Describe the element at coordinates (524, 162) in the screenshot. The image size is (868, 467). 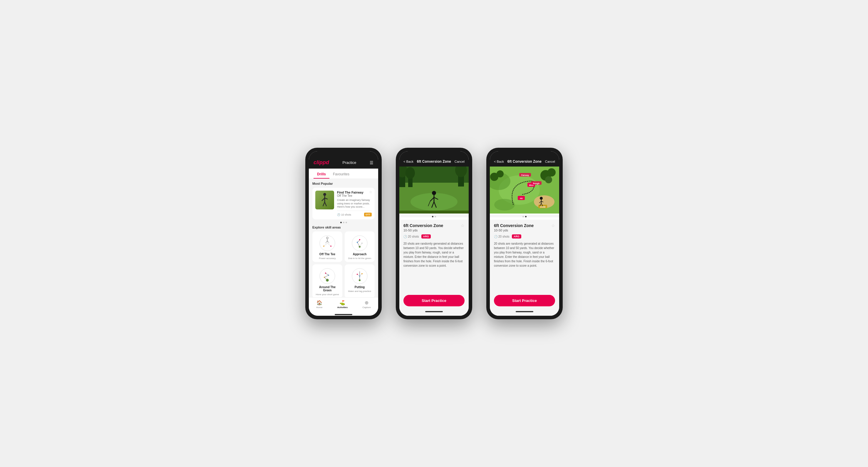
I see `screen3-title: 6ft Conversion Zone` at that location.